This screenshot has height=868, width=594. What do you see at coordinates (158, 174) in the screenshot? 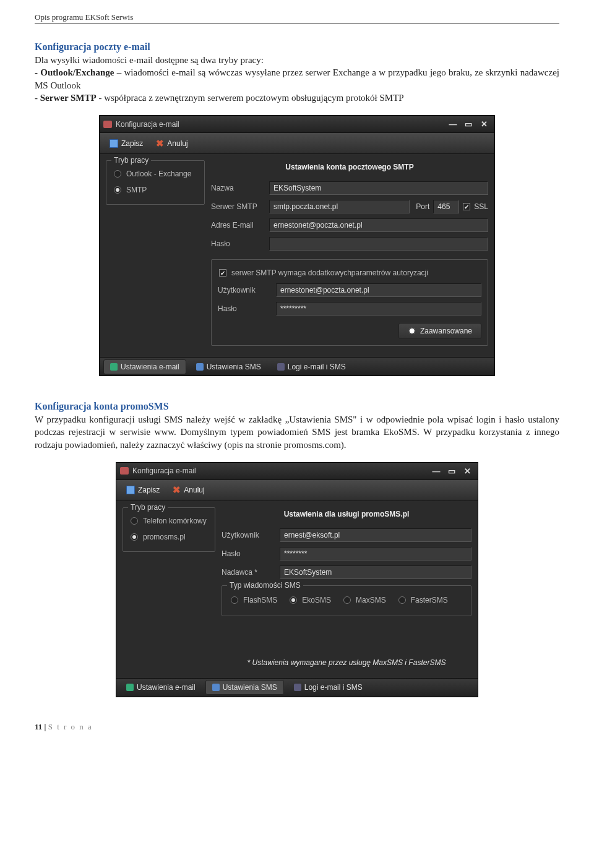
I see `radio-label: Outlook - Exchange` at bounding box center [158, 174].